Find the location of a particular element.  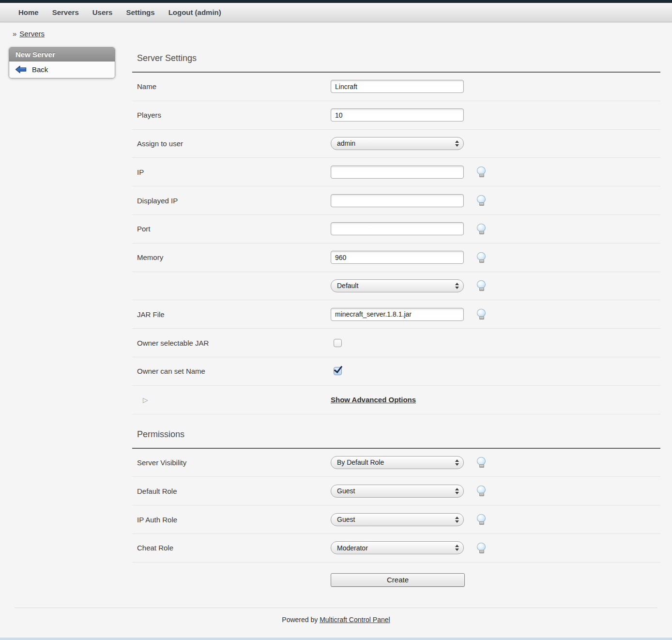

ip-help-lightbulb-icon is located at coordinates (481, 172).